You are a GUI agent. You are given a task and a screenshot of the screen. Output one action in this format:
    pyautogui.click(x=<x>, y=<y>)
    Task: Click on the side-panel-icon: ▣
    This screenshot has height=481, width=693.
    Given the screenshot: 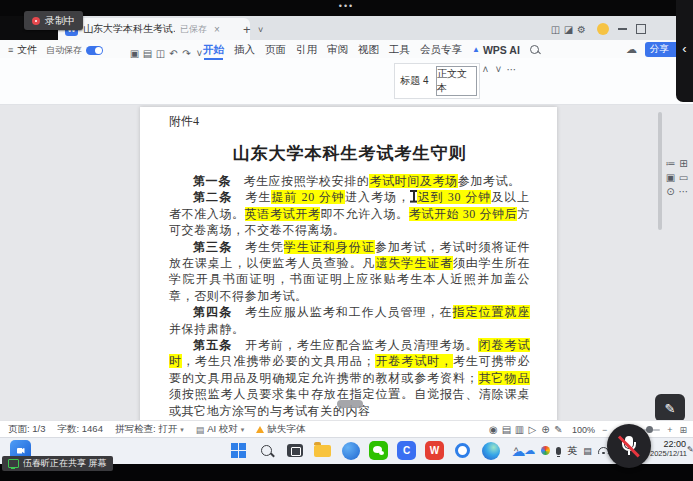 What is the action you would take?
    pyautogui.click(x=670, y=177)
    